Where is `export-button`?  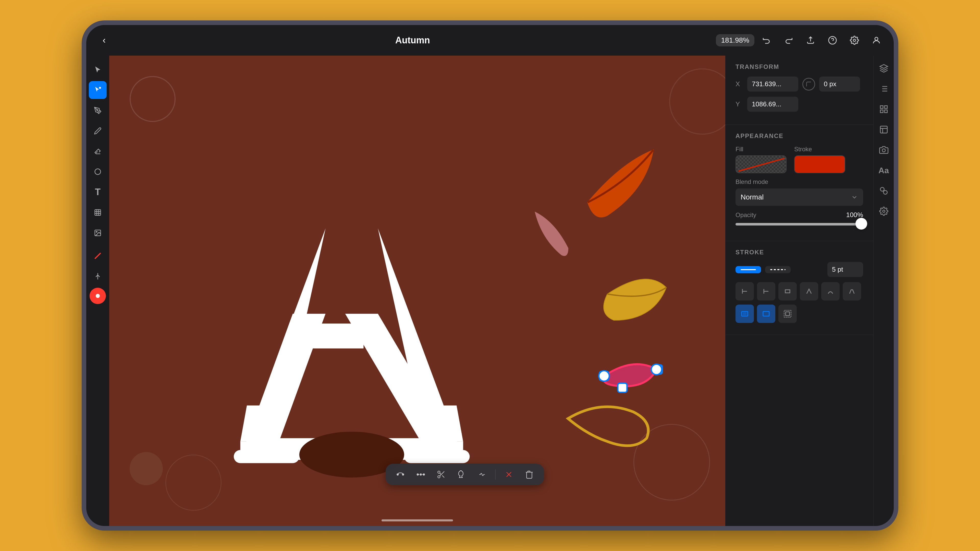 export-button is located at coordinates (810, 40).